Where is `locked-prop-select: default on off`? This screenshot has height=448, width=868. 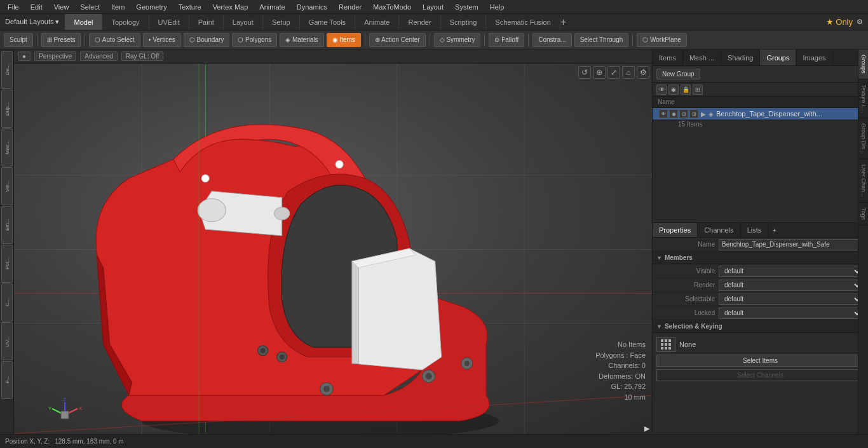 locked-prop-select: default on off is located at coordinates (790, 313).